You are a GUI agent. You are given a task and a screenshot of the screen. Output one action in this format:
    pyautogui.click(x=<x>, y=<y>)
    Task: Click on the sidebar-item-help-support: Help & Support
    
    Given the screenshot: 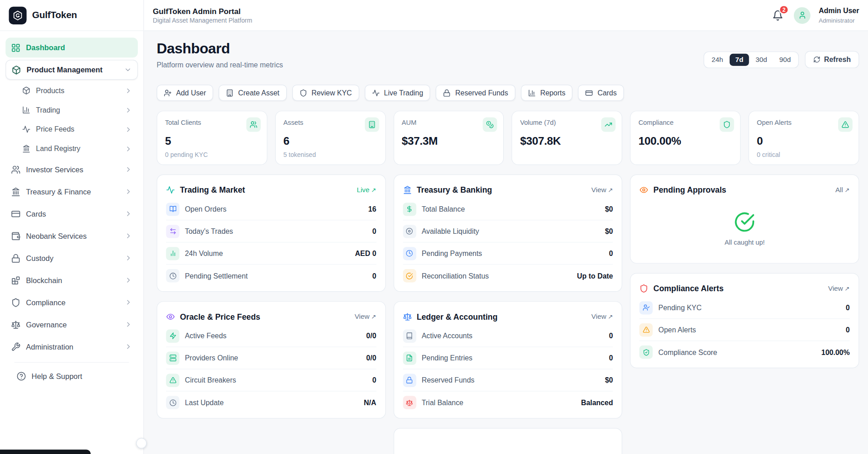 What is the action you would take?
    pyautogui.click(x=71, y=376)
    